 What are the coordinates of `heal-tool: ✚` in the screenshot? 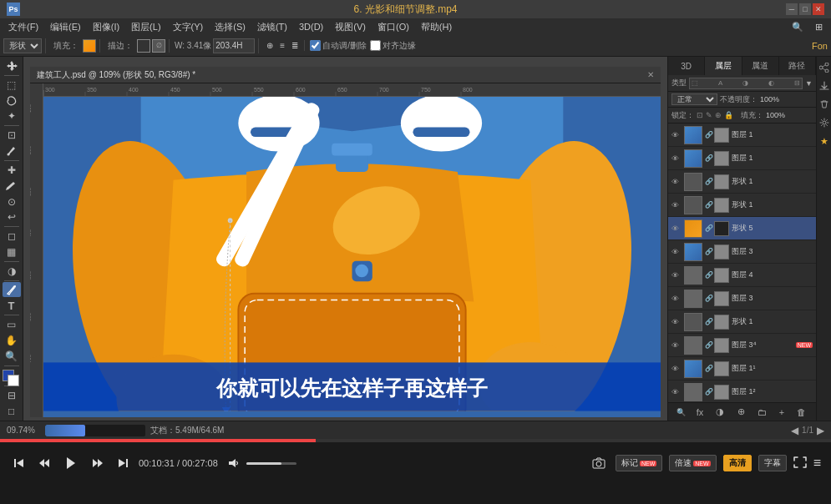 It's located at (12, 170).